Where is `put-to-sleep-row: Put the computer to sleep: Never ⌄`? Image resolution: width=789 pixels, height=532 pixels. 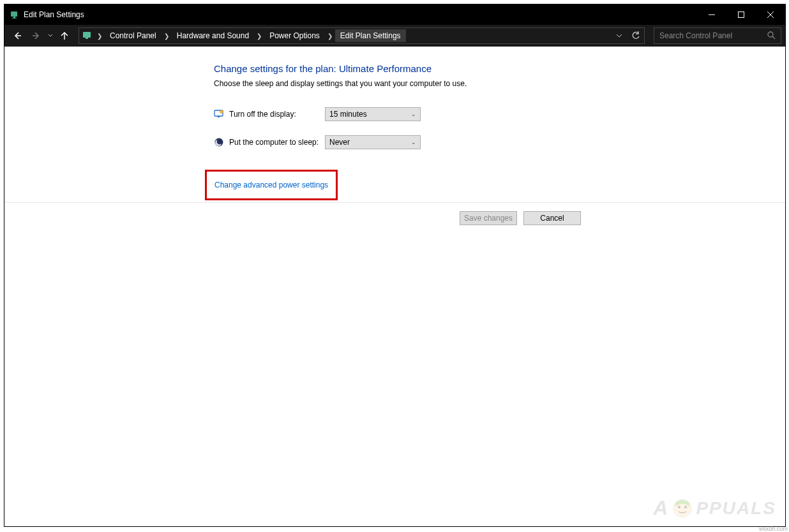 put-to-sleep-row: Put the computer to sleep: Never ⌄ is located at coordinates (499, 142).